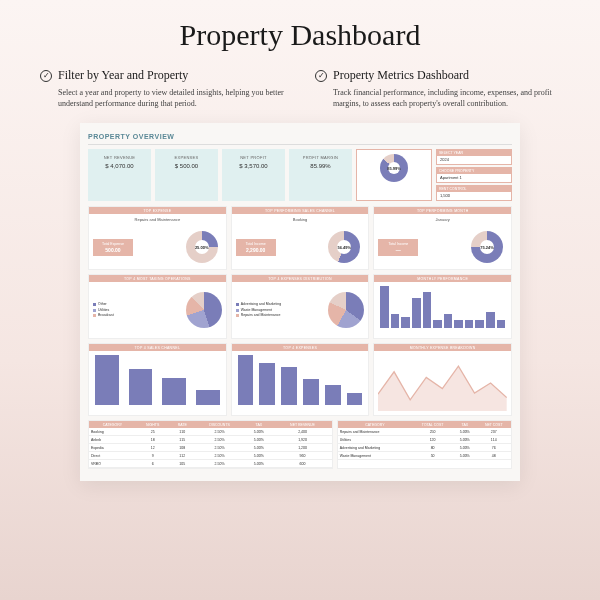  I want to click on table-cell: Airbnb, so click(112, 440).